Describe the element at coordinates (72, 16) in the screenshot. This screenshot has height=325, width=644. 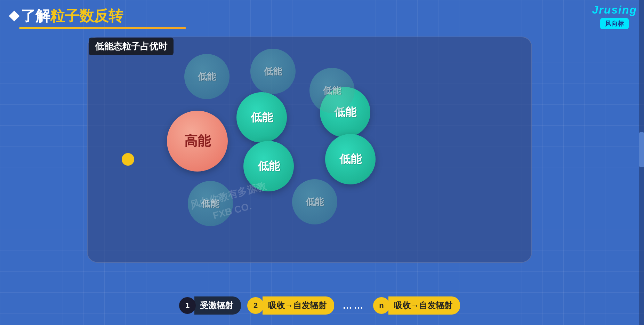
I see `page-title: 了解粒子数反转` at that location.